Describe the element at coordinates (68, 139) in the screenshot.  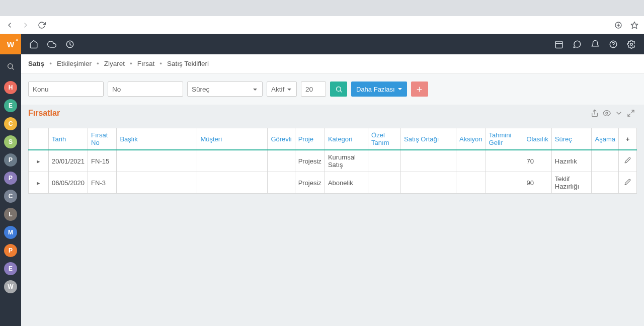
I see `col-tarih: Tarih` at that location.